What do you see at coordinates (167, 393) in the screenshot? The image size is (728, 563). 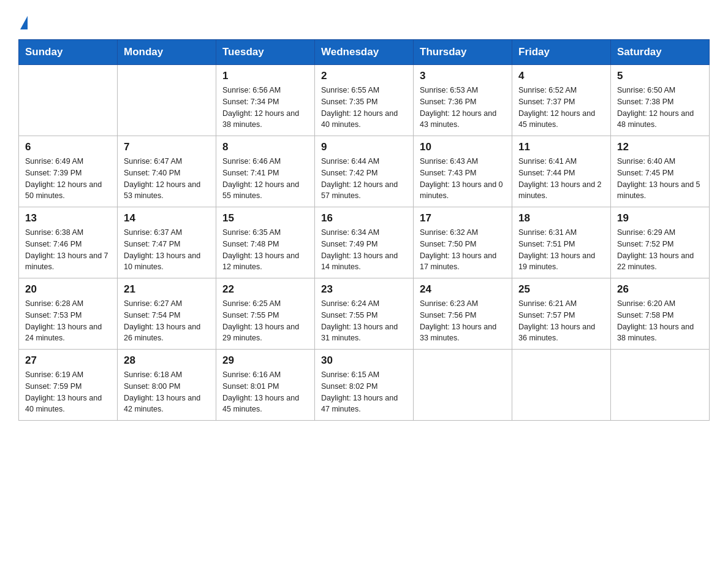 I see `day-info: Sunrise: 6:18 AMSunset: 8:00 PMDaylight:…` at bounding box center [167, 393].